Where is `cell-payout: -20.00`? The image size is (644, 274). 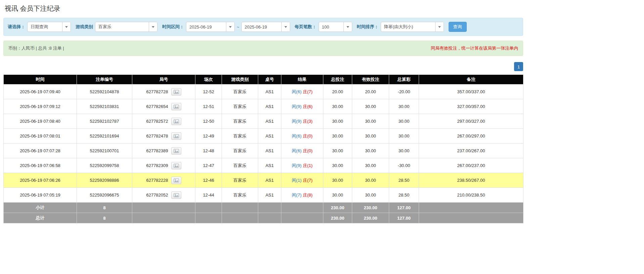 cell-payout: -20.00 is located at coordinates (404, 92).